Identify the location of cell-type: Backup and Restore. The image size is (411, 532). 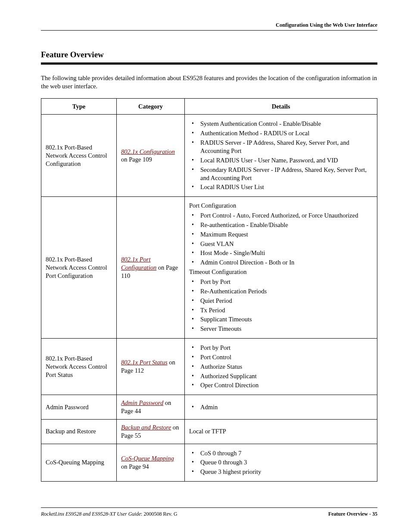
(79, 432).